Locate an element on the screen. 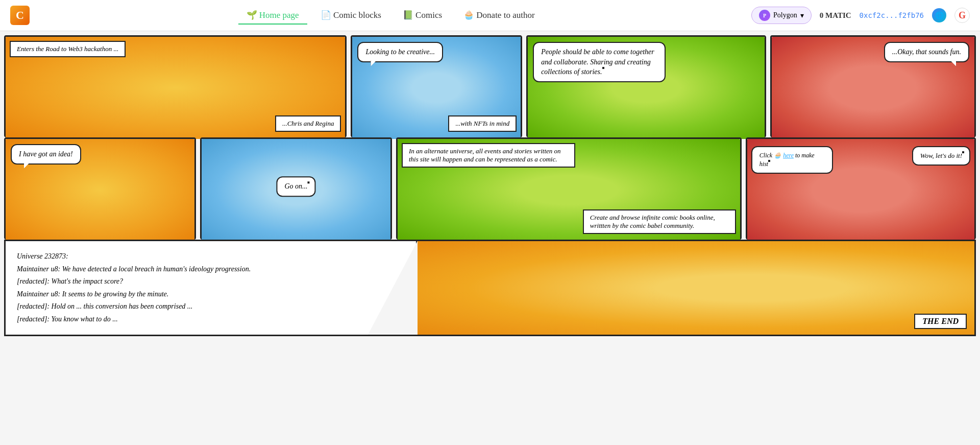  panel-r1p4: ...Okay, that sounds fun. is located at coordinates (873, 86).